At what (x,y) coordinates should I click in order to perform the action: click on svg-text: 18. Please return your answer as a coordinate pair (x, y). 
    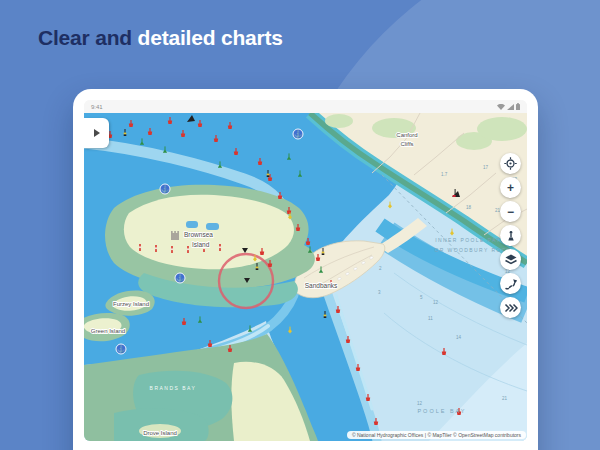
    Looking at the image, I should click on (469, 208).